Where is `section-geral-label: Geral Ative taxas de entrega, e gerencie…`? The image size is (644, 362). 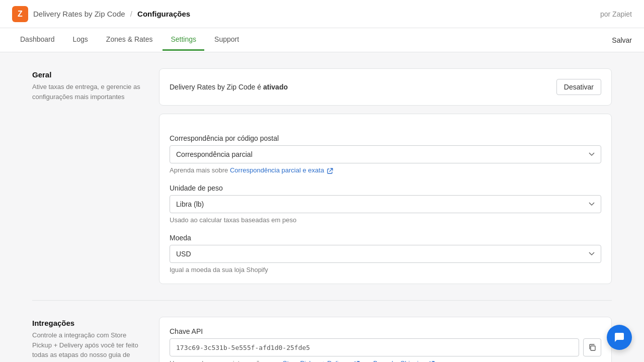 section-geral-label: Geral Ative taxas de entrega, e gerencie… is located at coordinates (88, 85).